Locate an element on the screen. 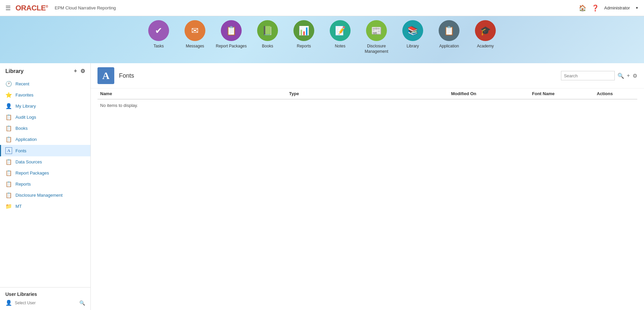 This screenshot has width=644, height=310. mt-sidebar-icon: 📁 is located at coordinates (9, 206).